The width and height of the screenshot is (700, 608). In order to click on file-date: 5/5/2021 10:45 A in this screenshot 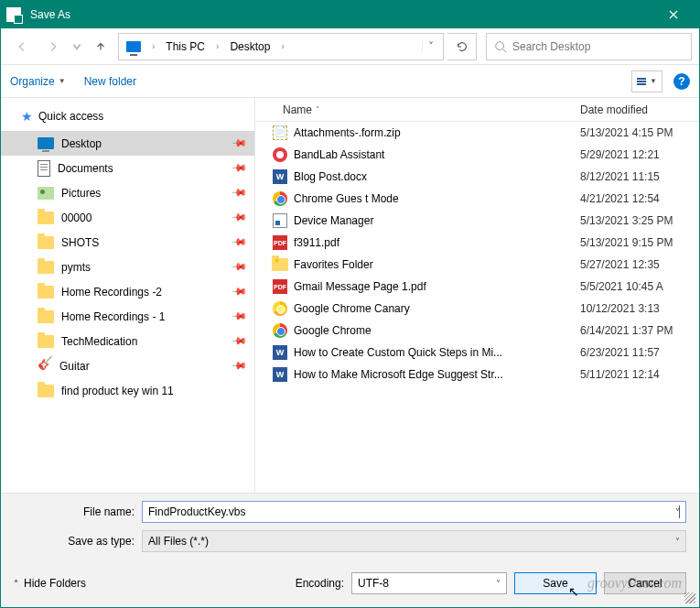, I will do `click(640, 287)`.